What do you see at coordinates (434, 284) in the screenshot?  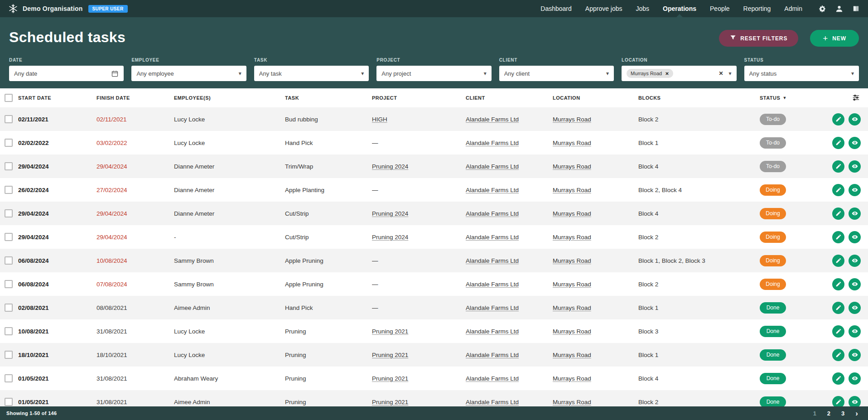 I see `table-row: 06/08/2024 07/08/2024 Sammy Brown Apple …` at bounding box center [434, 284].